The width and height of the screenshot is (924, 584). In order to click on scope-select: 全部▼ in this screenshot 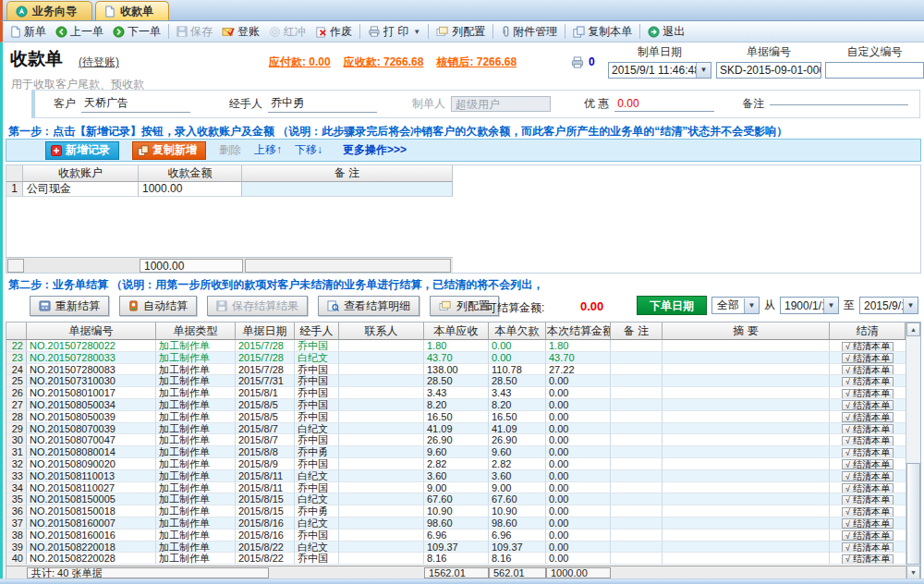, I will do `click(736, 305)`.